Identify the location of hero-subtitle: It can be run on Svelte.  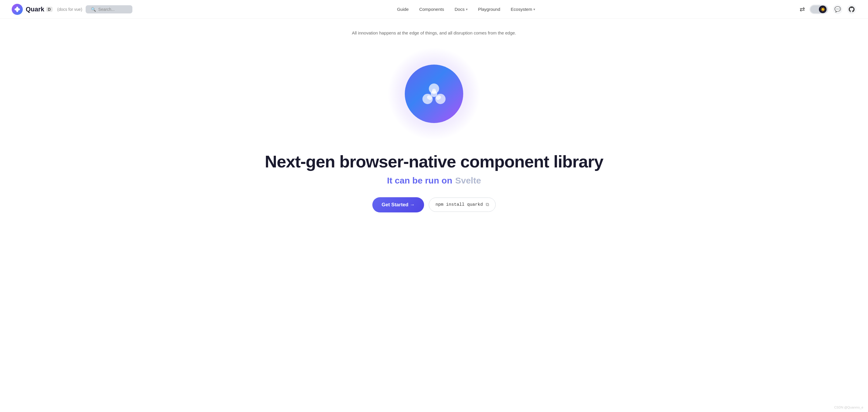
(434, 181).